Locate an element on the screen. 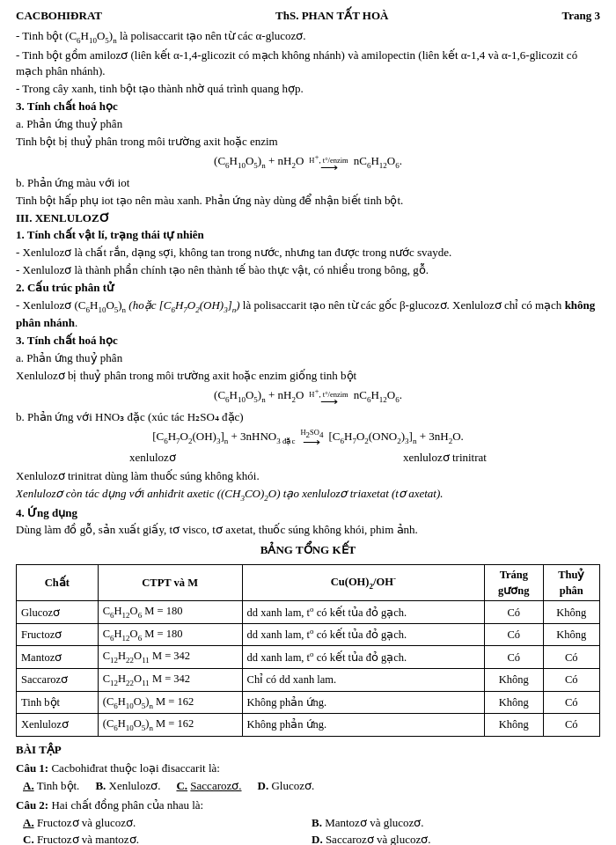  q2-option-b: B. Mantozơ và glucozơ. is located at coordinates (456, 824).